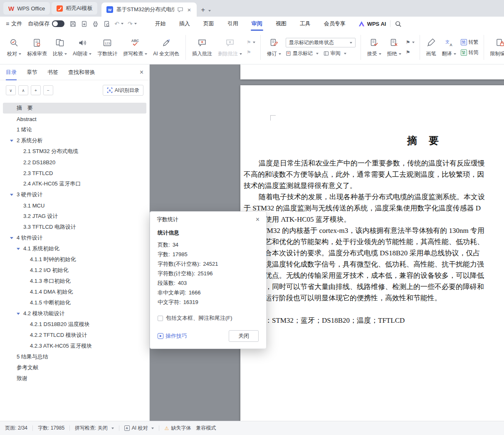 The image size is (504, 435). What do you see at coordinates (141, 72) in the screenshot?
I see `sidebar-close-icon: ×` at bounding box center [141, 72].